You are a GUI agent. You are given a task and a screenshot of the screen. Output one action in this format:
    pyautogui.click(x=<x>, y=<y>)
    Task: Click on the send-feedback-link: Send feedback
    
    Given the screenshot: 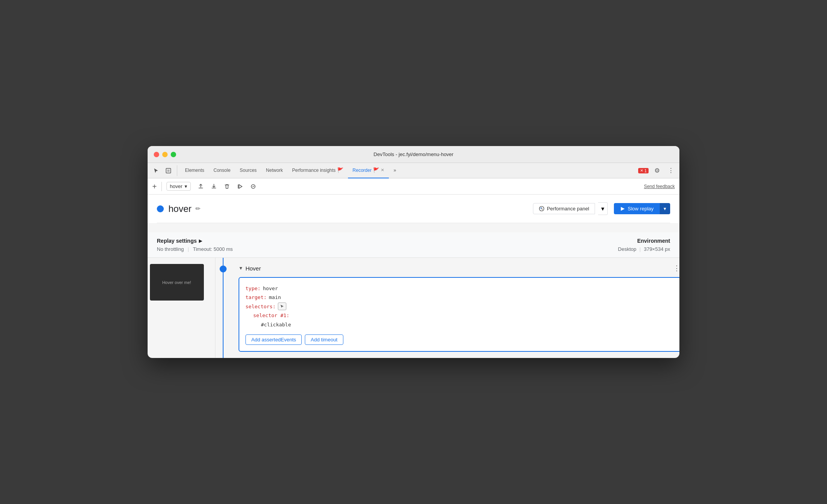 What is the action you would take?
    pyautogui.click(x=659, y=186)
    